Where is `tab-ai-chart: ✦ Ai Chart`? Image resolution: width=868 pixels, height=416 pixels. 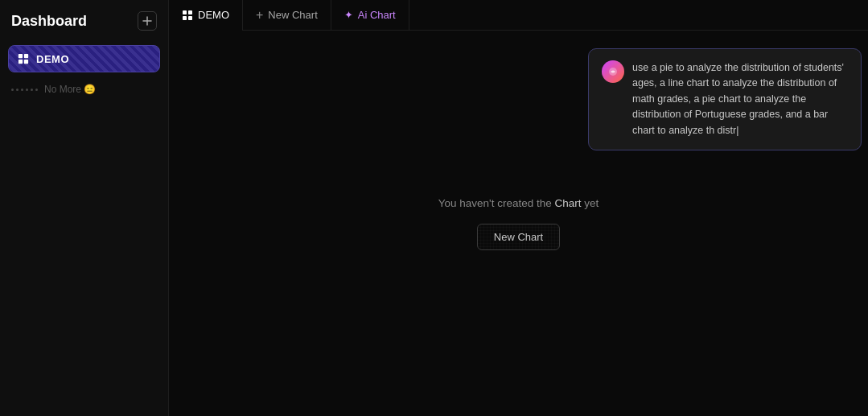 tab-ai-chart: ✦ Ai Chart is located at coordinates (370, 15).